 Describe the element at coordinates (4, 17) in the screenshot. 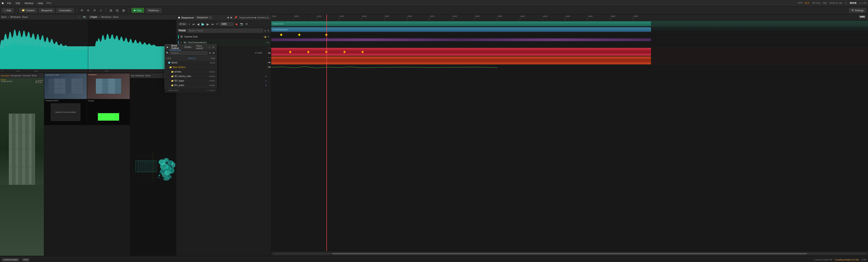

I see `back-btn: Back` at that location.